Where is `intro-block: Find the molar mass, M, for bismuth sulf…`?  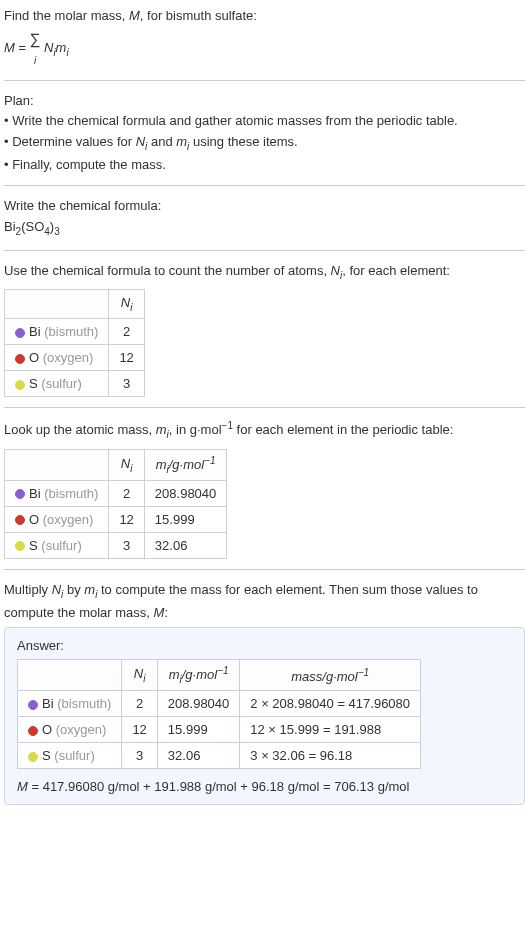
intro-block: Find the molar mass, M, for bismuth sulf… is located at coordinates (264, 38).